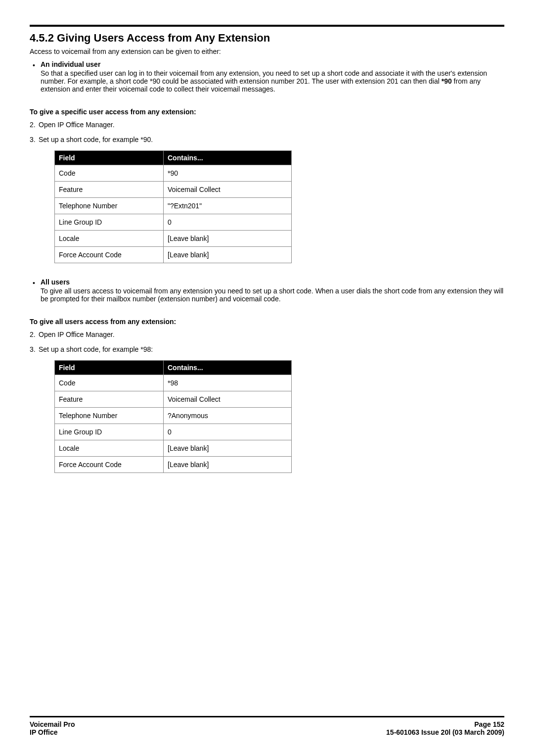  What do you see at coordinates (267, 732) in the screenshot?
I see `footer-row-2: IP Office 15-601063 Issue 20l (03 March …` at bounding box center [267, 732].